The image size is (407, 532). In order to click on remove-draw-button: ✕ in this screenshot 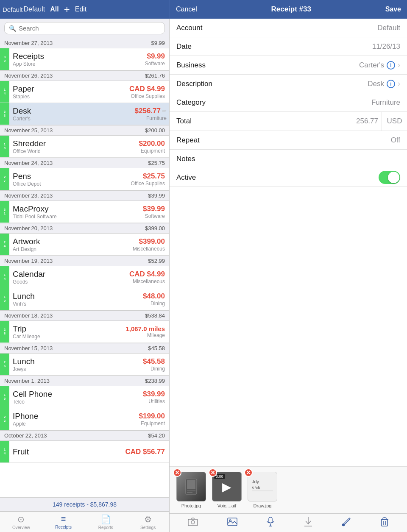, I will do `click(248, 473)`.